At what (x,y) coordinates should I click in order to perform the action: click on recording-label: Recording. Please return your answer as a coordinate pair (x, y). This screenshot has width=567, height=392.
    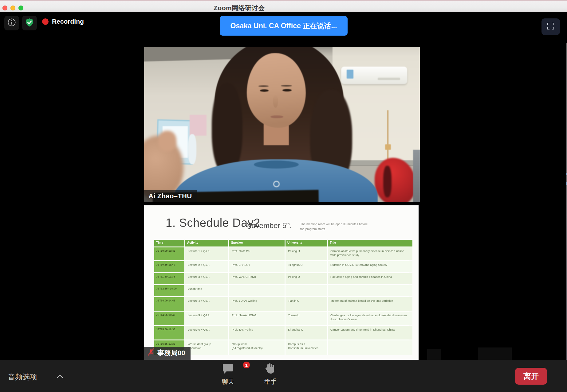
    Looking at the image, I should click on (68, 21).